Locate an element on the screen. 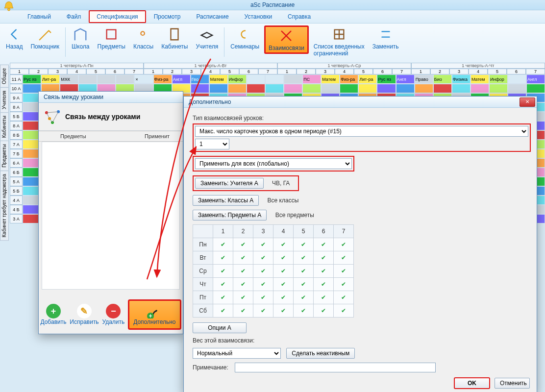  ribbon-wizard: Помощник is located at coordinates (45, 38).